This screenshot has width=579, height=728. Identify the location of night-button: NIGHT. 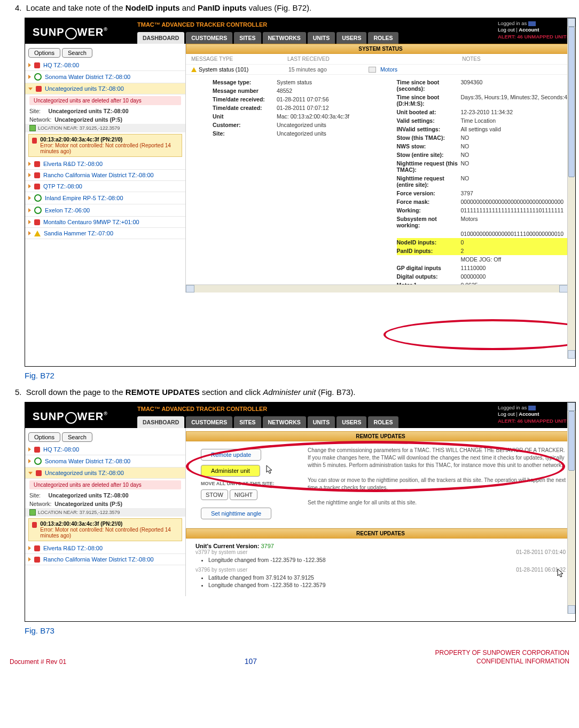
(244, 495).